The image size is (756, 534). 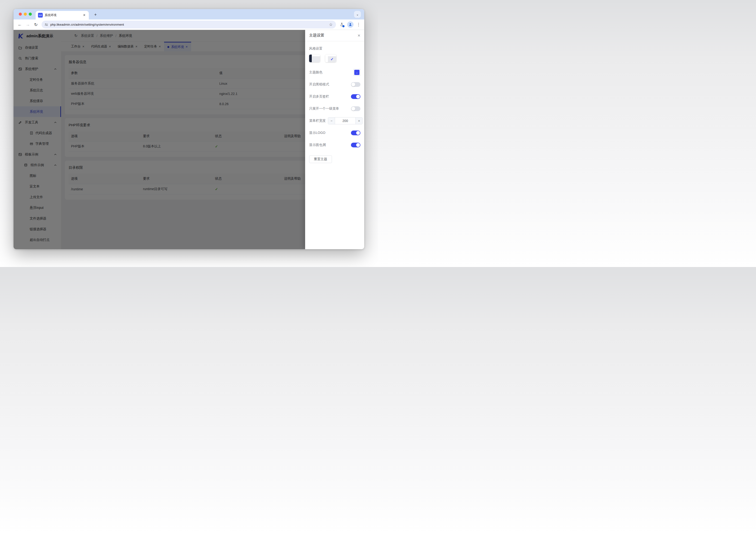 What do you see at coordinates (335, 145) in the screenshot?
I see `drawer-body: 风格设置 ✓ 主题颜色 ⌄` at bounding box center [335, 145].